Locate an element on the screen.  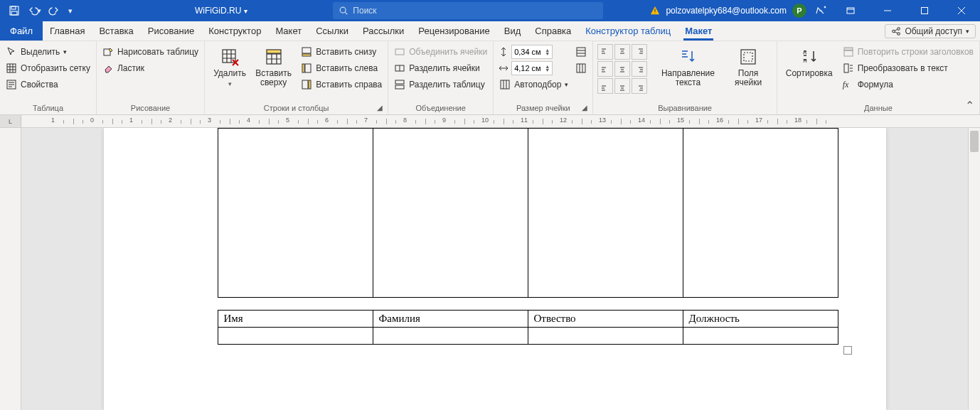
tab-layout: Макет is located at coordinates (289, 31).